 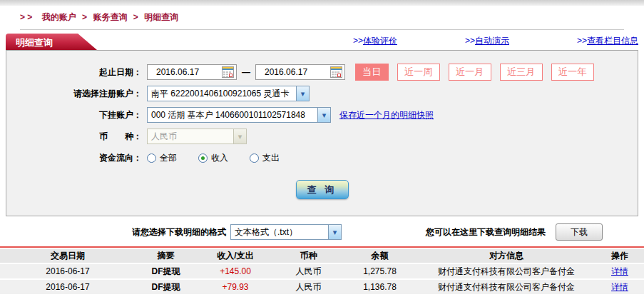 What do you see at coordinates (74, 137) in the screenshot?
I see `currency-label: 币 种：` at bounding box center [74, 137].